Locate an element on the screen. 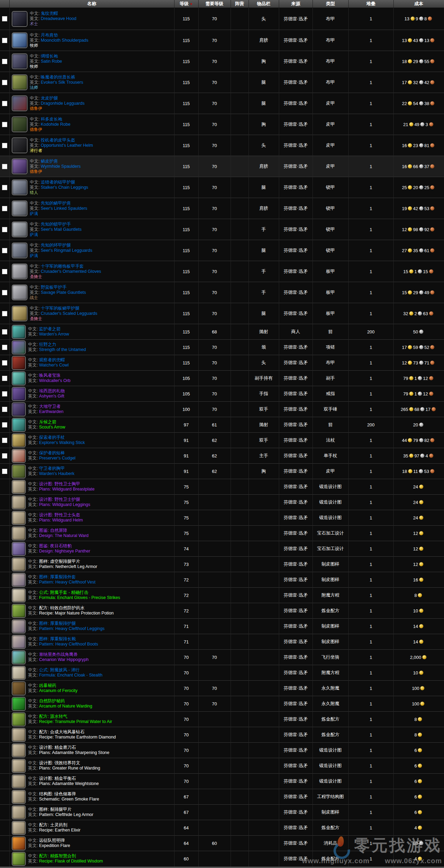  item-name-en: Design: The Natural Ward is located at coordinates (64, 536).